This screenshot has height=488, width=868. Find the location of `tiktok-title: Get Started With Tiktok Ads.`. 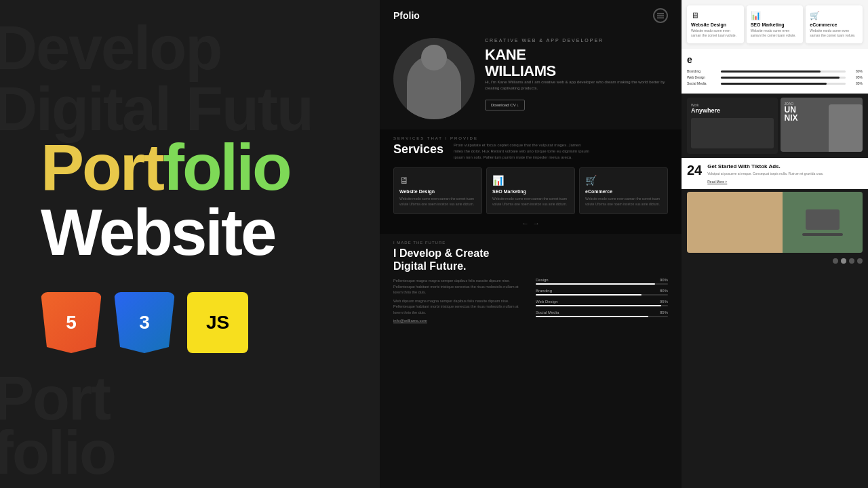

tiktok-title: Get Started With Tiktok Ads. is located at coordinates (765, 167).